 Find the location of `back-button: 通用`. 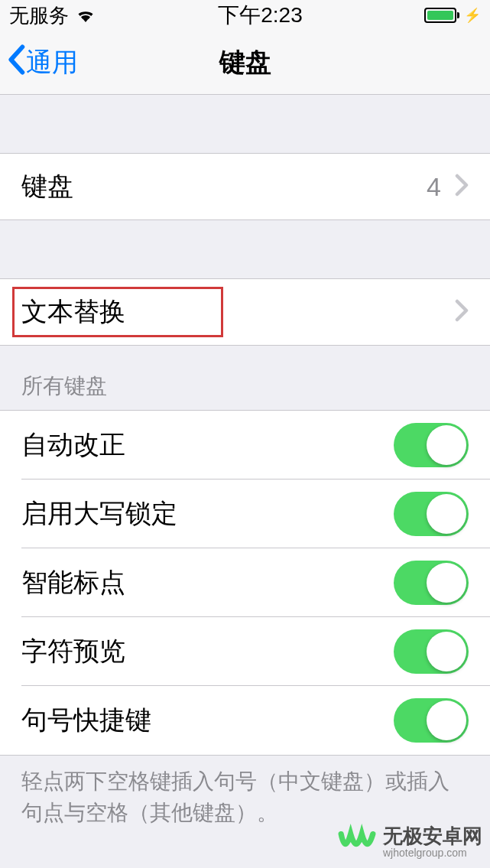

back-button: 通用 is located at coordinates (39, 63).